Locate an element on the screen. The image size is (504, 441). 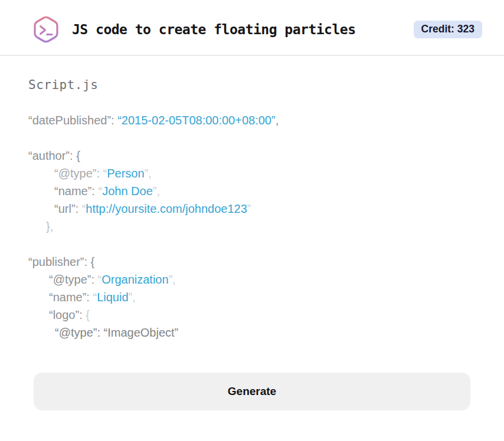
code-token: “2015-02-05T08:00:00+08:00”, is located at coordinates (198, 120).